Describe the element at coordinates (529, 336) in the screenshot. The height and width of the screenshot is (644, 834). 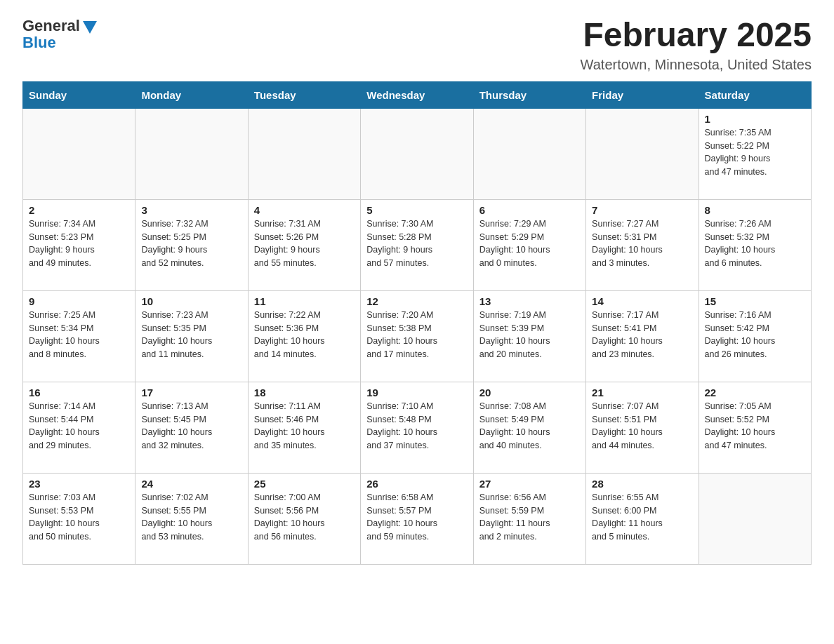
I see `calendar-day-cell: 13Sunrise: 7:19 AMSunset: 5:39 PMDayligh…` at that location.